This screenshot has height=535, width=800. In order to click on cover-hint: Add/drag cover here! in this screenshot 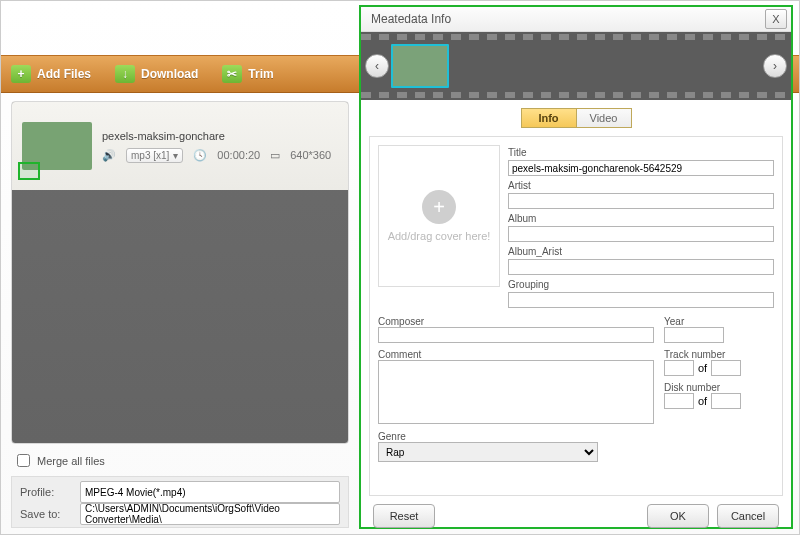, I will do `click(440, 236)`.